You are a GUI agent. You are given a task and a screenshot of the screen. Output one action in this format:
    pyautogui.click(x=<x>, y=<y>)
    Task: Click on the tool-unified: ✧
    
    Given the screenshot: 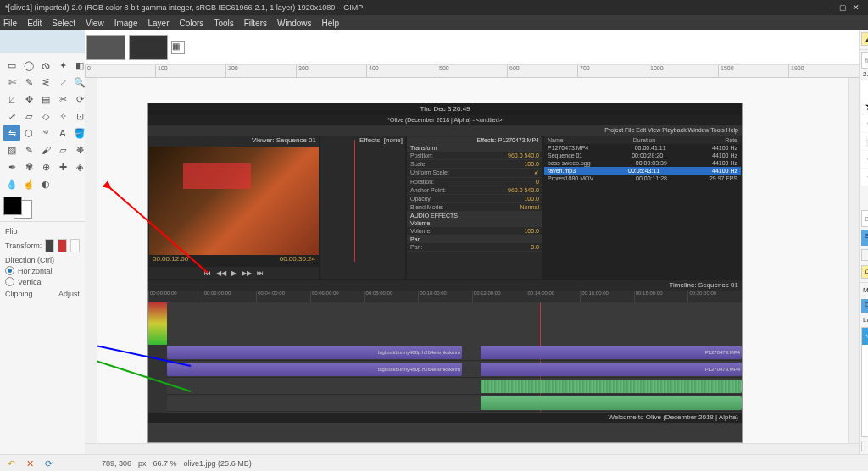 What is the action you would take?
    pyautogui.click(x=63, y=116)
    